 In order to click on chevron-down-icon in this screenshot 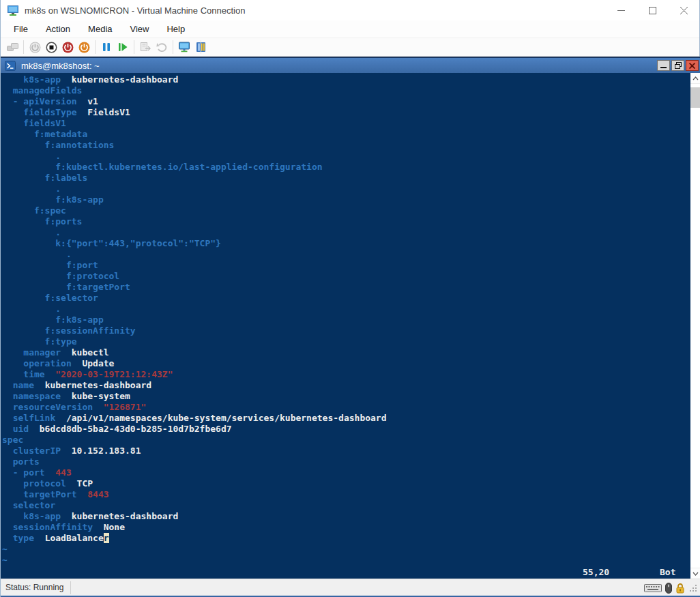, I will do `click(696, 574)`.